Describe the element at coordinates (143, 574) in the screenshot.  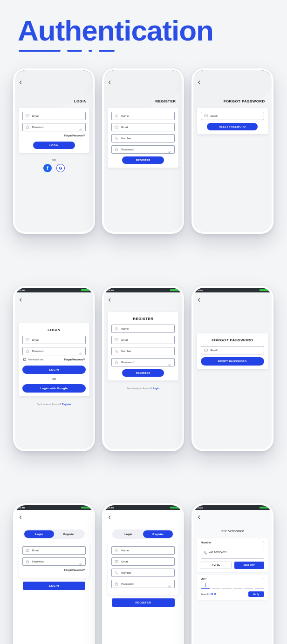
I see `screen-tab-register: 2:26 AM Login Register Name Email Number…` at that location.